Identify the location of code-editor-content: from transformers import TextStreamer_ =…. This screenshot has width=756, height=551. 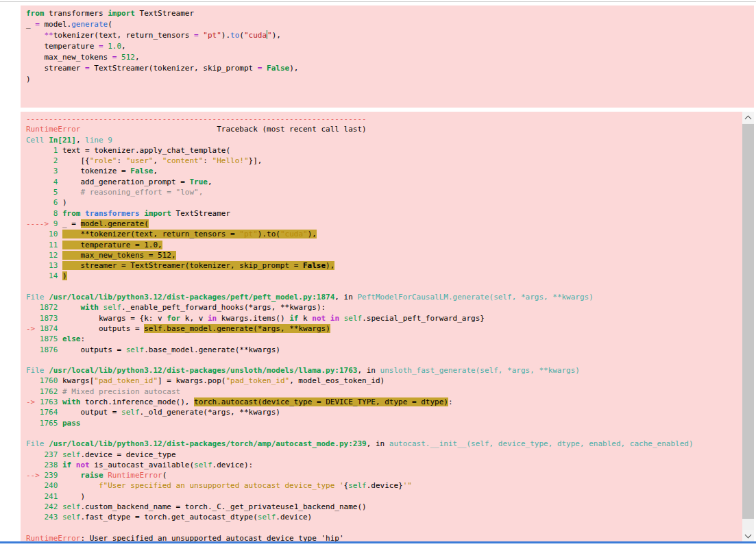
(387, 45).